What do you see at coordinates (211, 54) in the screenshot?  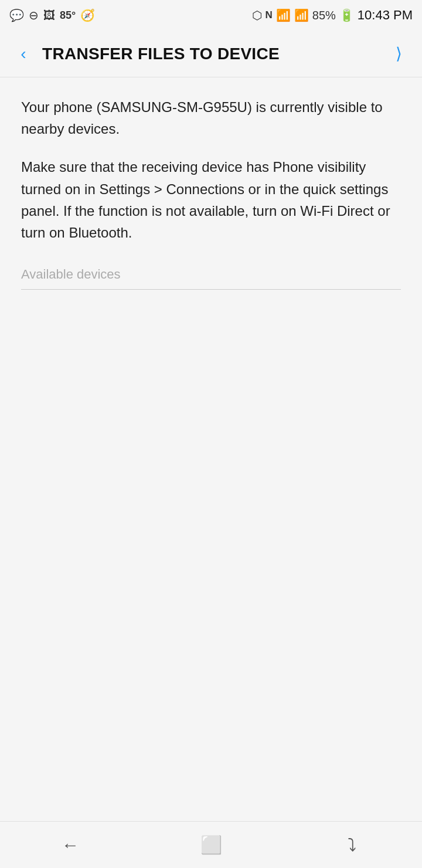 I see `app-bar: ‹ TRANSFER FILES TO DEVICE ⟩` at bounding box center [211, 54].